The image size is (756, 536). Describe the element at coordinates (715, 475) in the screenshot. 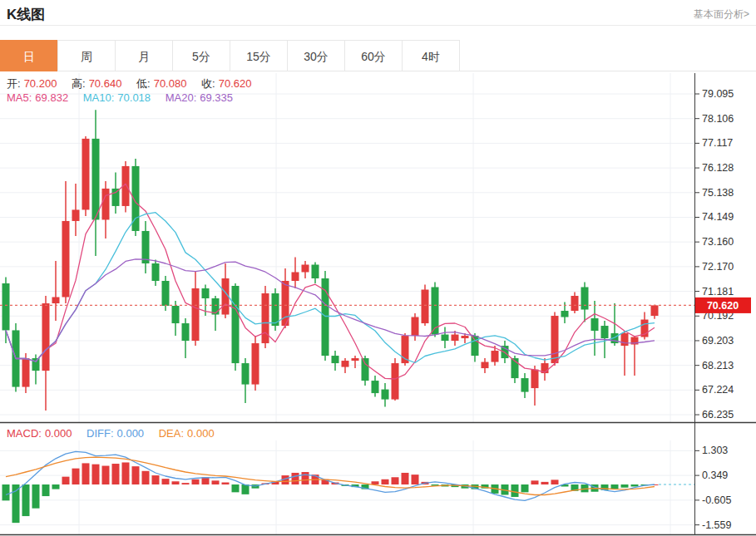

I see `y-axis-label: 0.349` at that location.